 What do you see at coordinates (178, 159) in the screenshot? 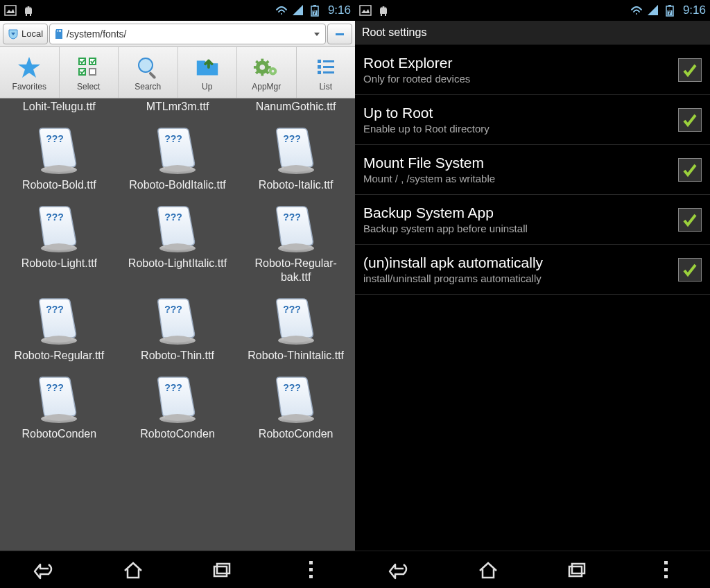
I see `file-item: Roboto-BoldItalic.ttf` at bounding box center [178, 159].